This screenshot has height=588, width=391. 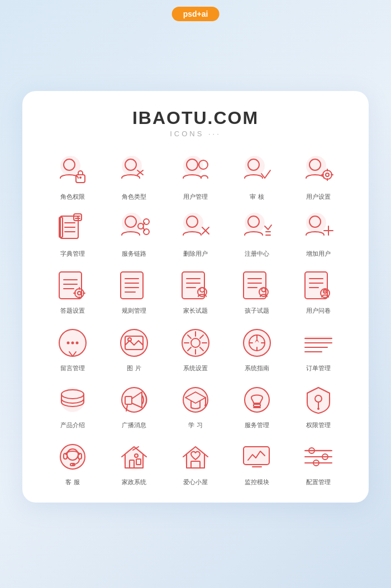 What do you see at coordinates (318, 291) in the screenshot?
I see `icon-user-questionnaire: 用户问卷` at bounding box center [318, 291].